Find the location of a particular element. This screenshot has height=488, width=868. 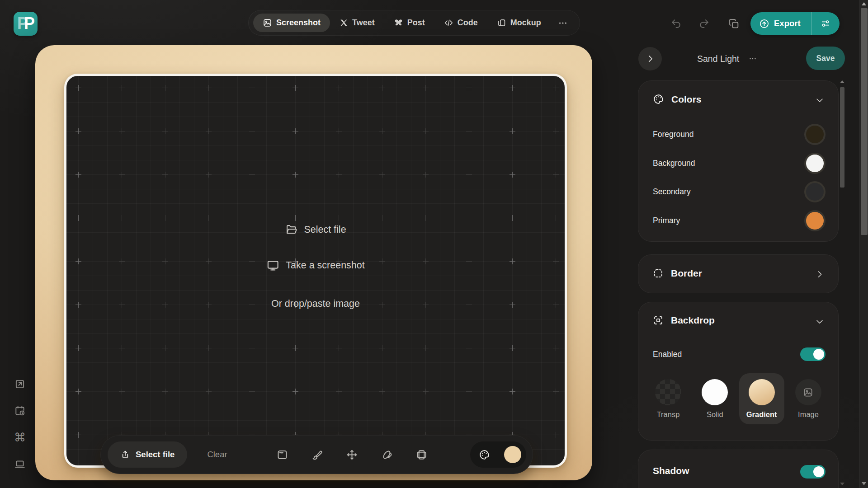

shadow-card: Shadow is located at coordinates (738, 469).